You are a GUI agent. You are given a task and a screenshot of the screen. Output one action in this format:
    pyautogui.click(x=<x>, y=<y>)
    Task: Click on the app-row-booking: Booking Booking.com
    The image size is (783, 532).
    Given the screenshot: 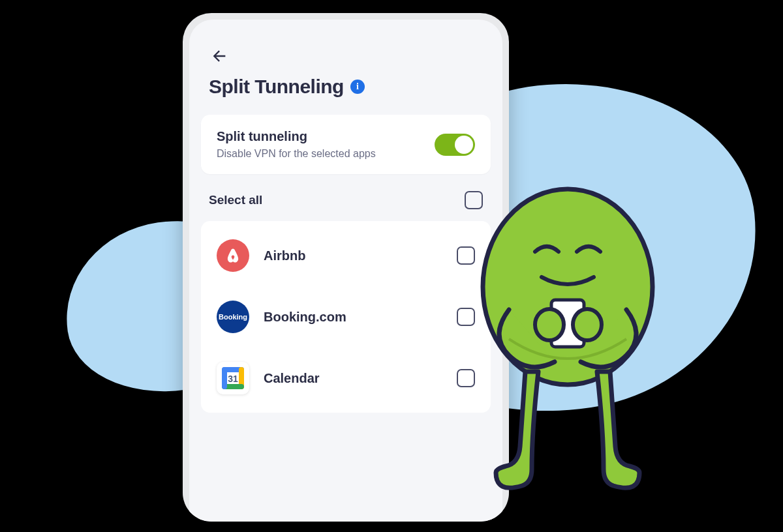 What is the action you would take?
    pyautogui.click(x=346, y=317)
    